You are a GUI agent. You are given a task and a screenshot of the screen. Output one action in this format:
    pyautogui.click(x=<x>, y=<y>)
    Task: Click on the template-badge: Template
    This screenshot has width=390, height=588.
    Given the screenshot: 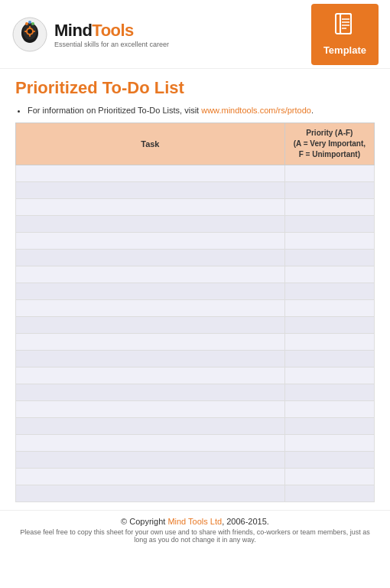 What is the action you would take?
    pyautogui.click(x=345, y=34)
    